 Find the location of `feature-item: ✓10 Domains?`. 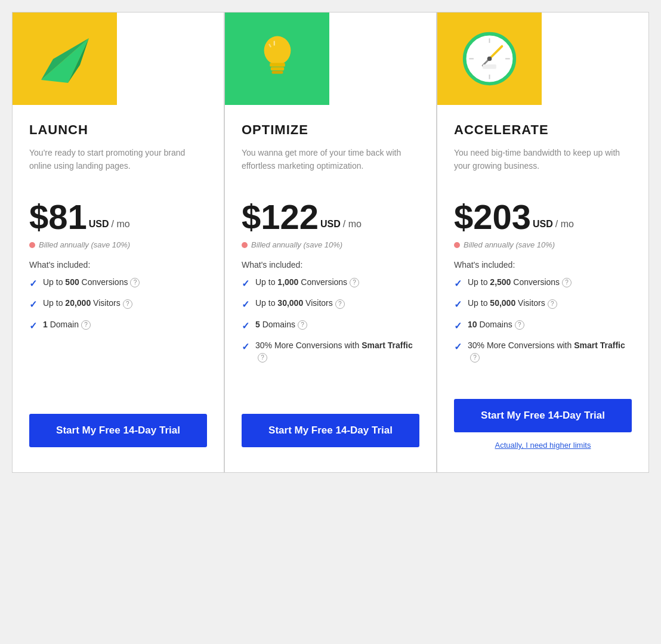

feature-item: ✓10 Domains? is located at coordinates (543, 326).